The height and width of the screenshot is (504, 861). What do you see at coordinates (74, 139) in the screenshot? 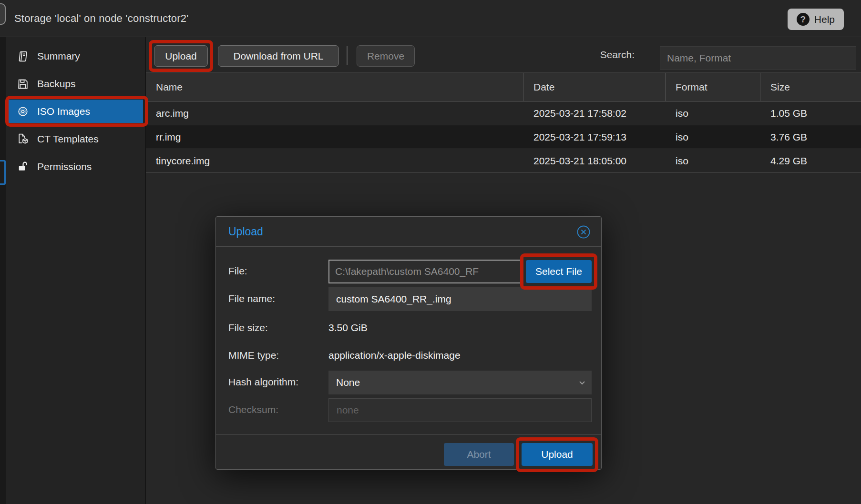
I see `sidebar-item-ct-templates: CT Templates` at bounding box center [74, 139].